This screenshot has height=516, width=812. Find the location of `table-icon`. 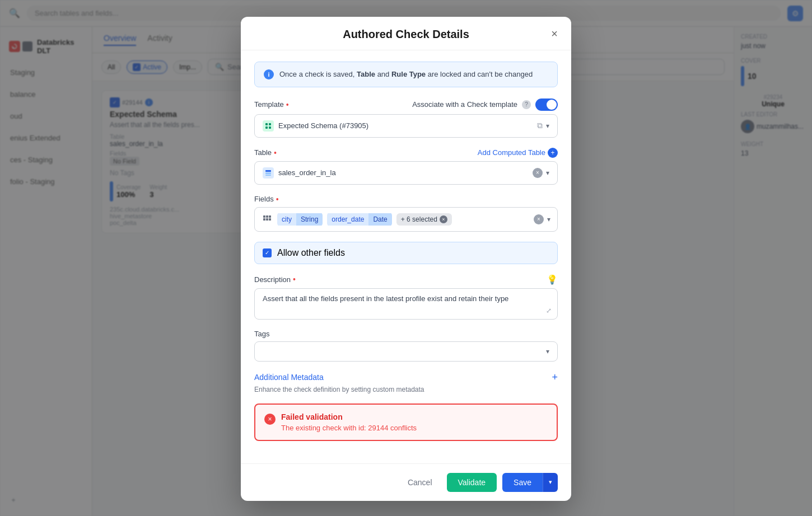

table-icon is located at coordinates (268, 173).